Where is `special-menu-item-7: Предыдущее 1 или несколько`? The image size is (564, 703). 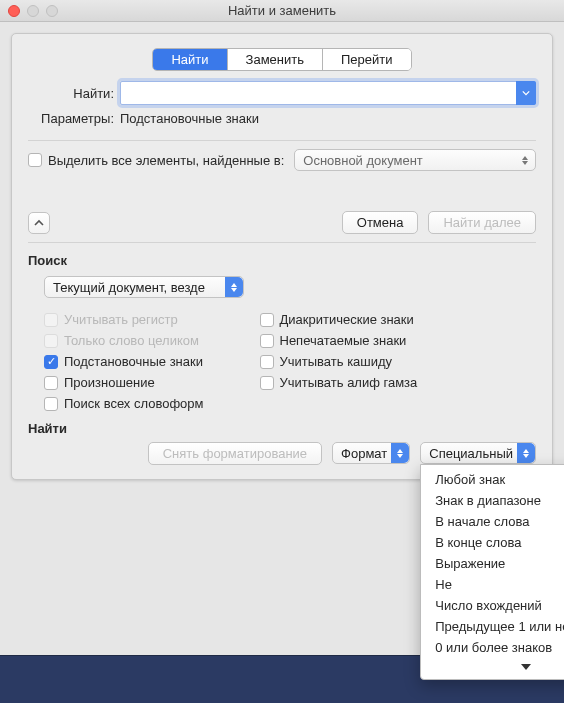 special-menu-item-7: Предыдущее 1 или несколько is located at coordinates (492, 626).